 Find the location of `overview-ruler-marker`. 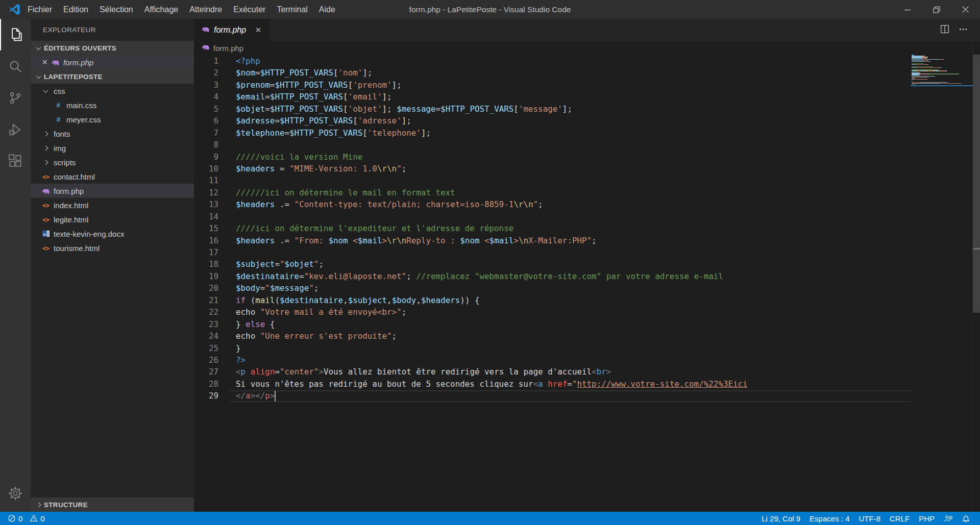

overview-ruler-marker is located at coordinates (976, 249).